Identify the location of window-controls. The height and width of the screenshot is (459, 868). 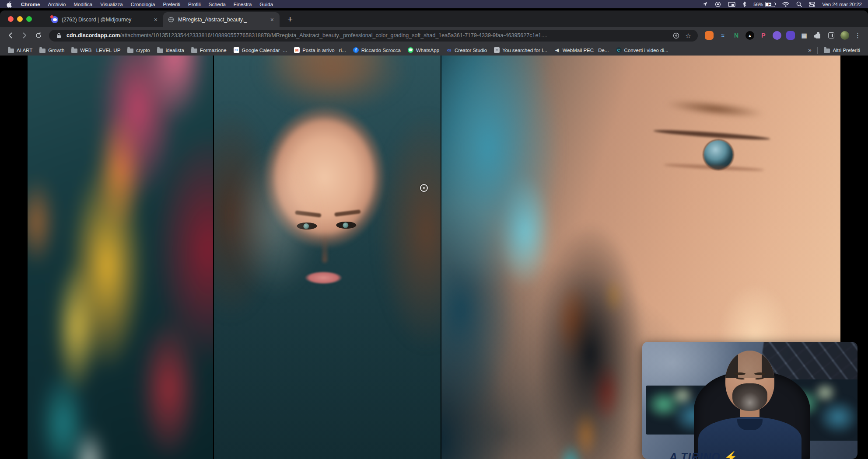
(20, 19).